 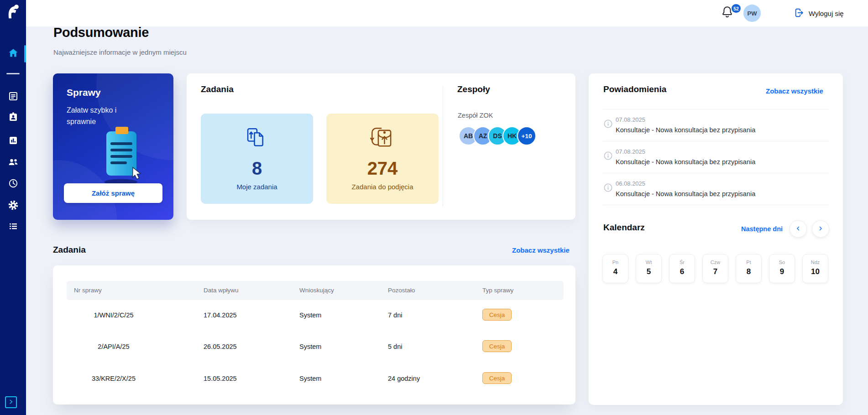 I want to click on forms-icon, so click(x=13, y=97).